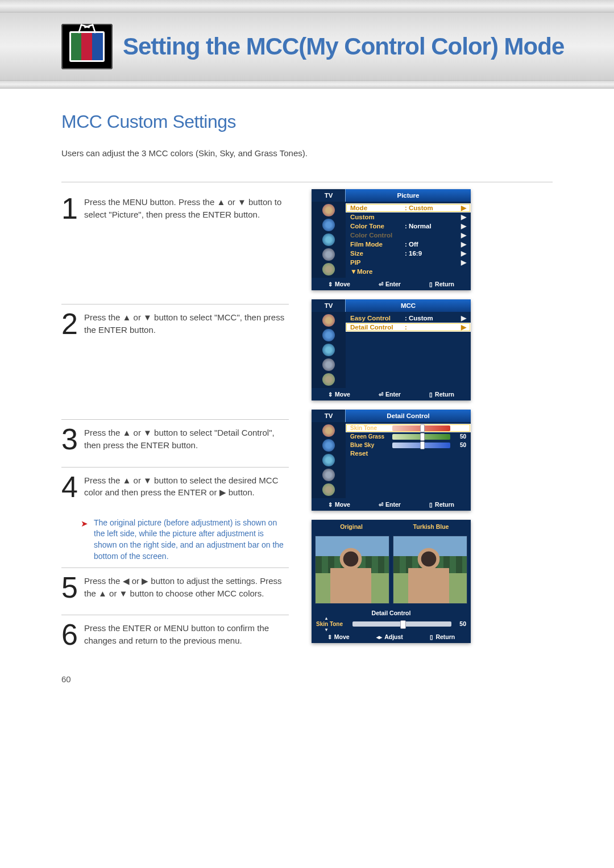  What do you see at coordinates (84, 524) in the screenshot?
I see `note-arrow-icon: ➤` at bounding box center [84, 524].